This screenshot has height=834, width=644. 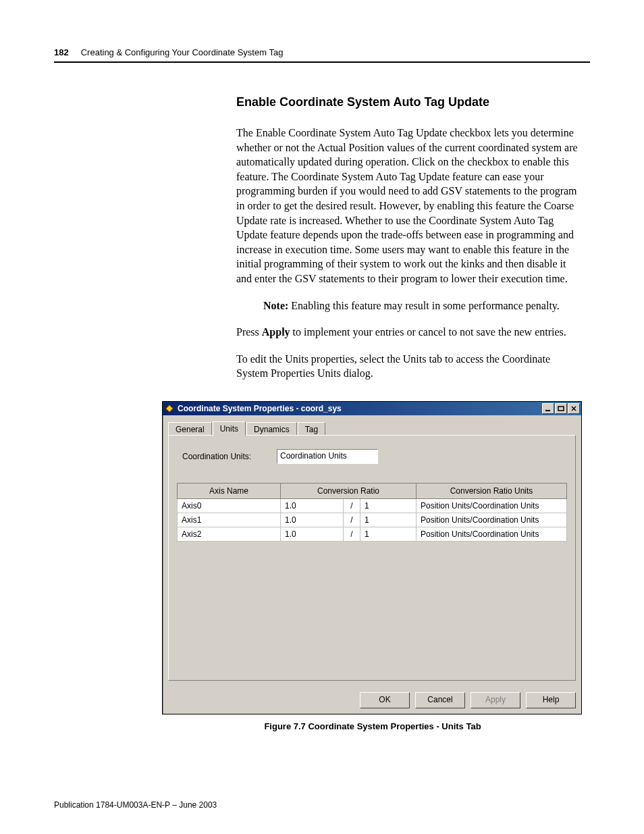 I want to click on section-heading: Enable Coordinate System Auto Tag Update, so click(x=410, y=103).